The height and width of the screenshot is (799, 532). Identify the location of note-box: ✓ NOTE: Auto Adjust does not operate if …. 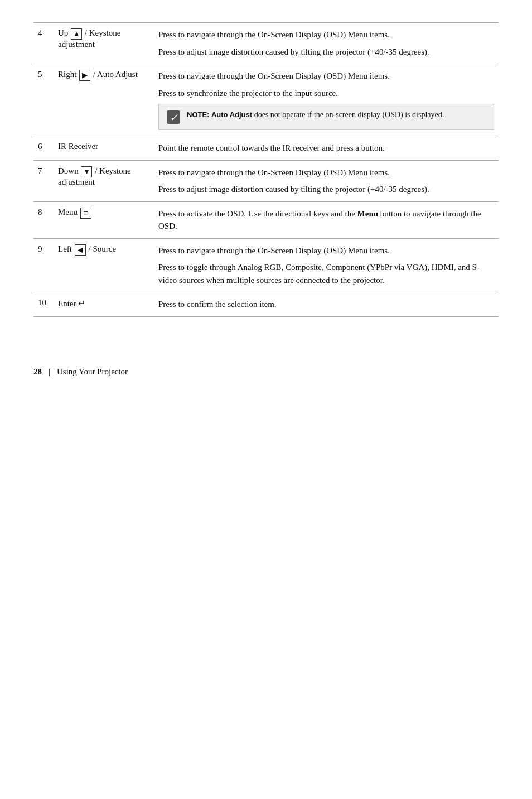
(326, 117).